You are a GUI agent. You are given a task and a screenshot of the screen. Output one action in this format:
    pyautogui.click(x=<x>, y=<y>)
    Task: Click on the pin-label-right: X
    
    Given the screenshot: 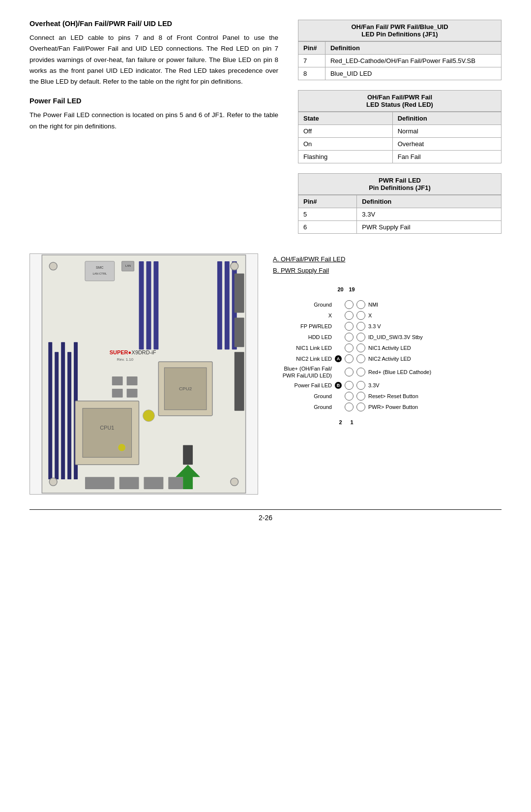 What is the action you would take?
    pyautogui.click(x=435, y=315)
    